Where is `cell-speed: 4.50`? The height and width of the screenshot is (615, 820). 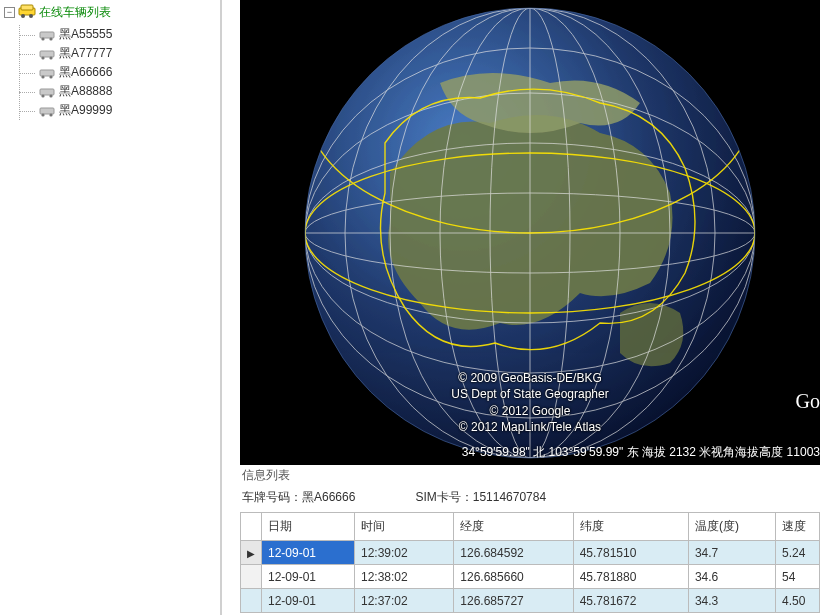 cell-speed: 4.50 is located at coordinates (798, 601).